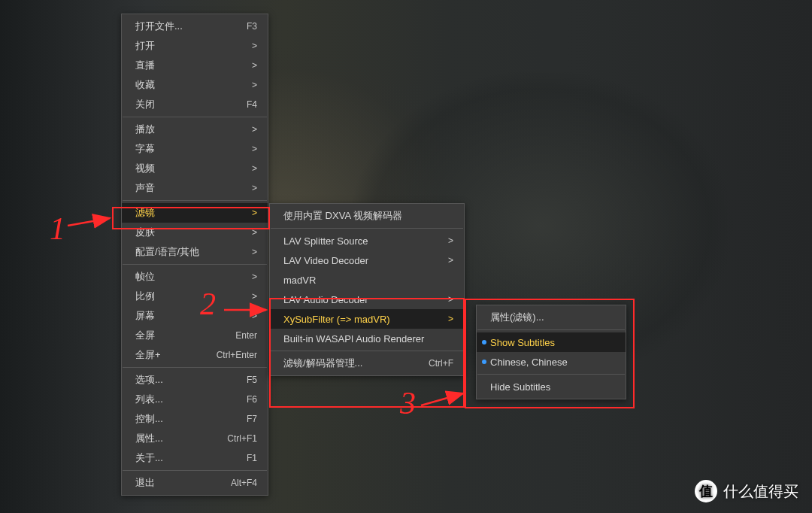 The width and height of the screenshot is (812, 513). What do you see at coordinates (195, 296) in the screenshot?
I see `menu-aspect: 比例>` at bounding box center [195, 296].